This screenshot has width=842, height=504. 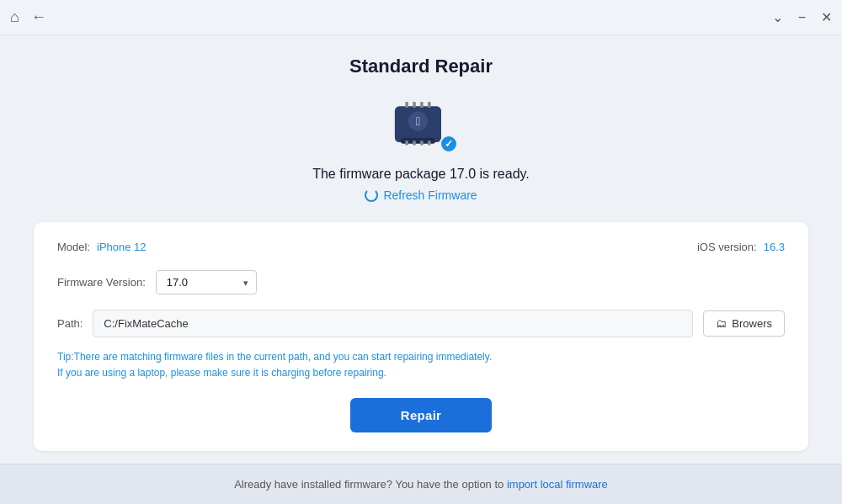 What do you see at coordinates (727, 247) in the screenshot?
I see `ios-version-label: iOS version:` at bounding box center [727, 247].